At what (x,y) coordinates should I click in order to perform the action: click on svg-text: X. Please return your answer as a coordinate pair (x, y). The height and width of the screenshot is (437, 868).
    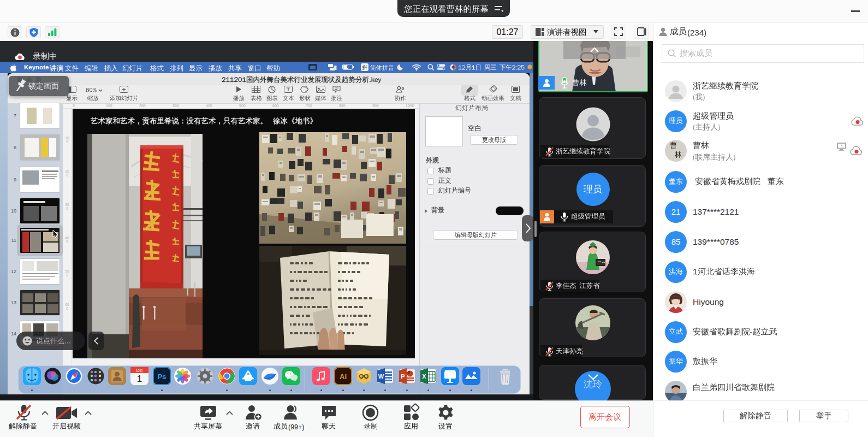
    Looking at the image, I should click on (424, 376).